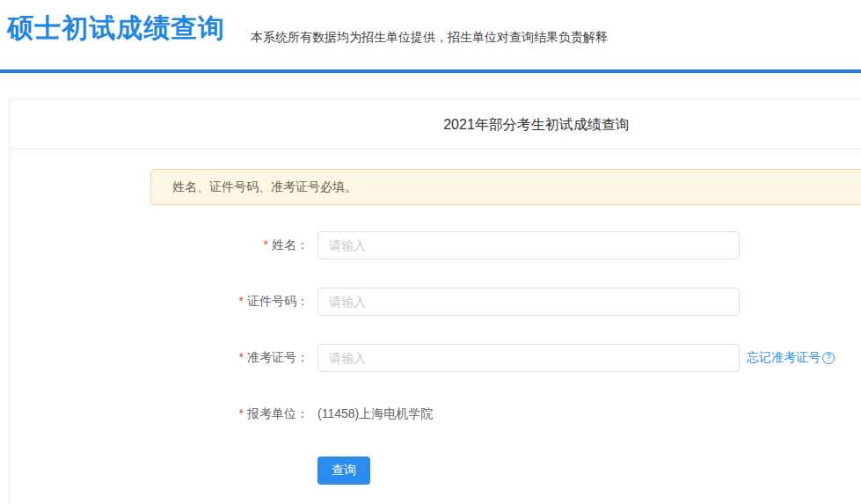 This screenshot has height=504, width=861. Describe the element at coordinates (506, 186) in the screenshot. I see `required-fields-notice: 姓名、证件号码、准考证号必填。` at that location.